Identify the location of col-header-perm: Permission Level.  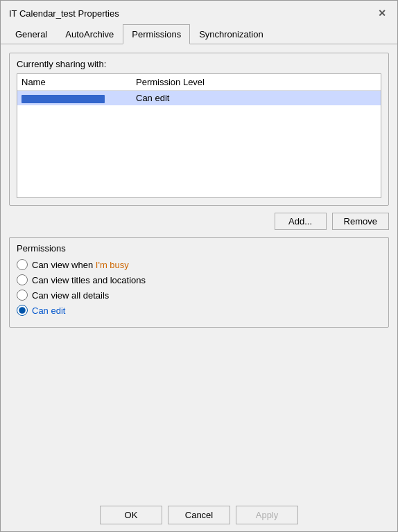
(257, 82).